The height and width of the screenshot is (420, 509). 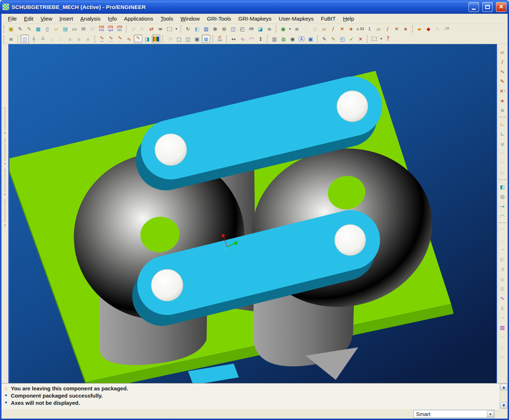 What do you see at coordinates (342, 39) in the screenshot?
I see `new-window-icon: ◰` at bounding box center [342, 39].